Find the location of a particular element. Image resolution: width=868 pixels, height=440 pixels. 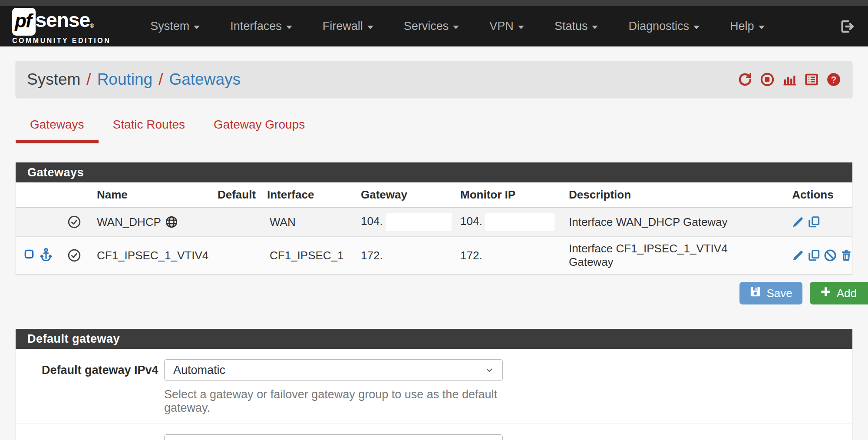

nav-item-firewall: Firewall is located at coordinates (348, 26).